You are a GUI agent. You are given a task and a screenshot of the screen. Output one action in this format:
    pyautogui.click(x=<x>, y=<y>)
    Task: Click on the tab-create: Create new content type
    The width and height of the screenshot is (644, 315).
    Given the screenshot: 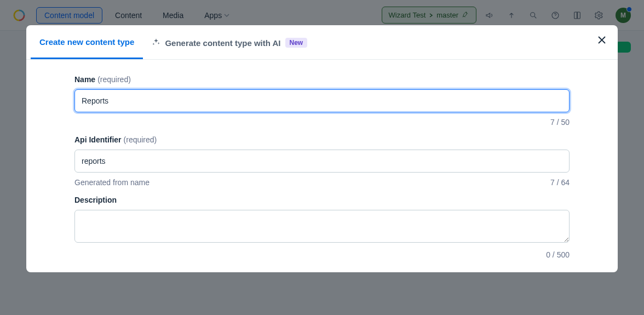 What is the action you would take?
    pyautogui.click(x=87, y=42)
    